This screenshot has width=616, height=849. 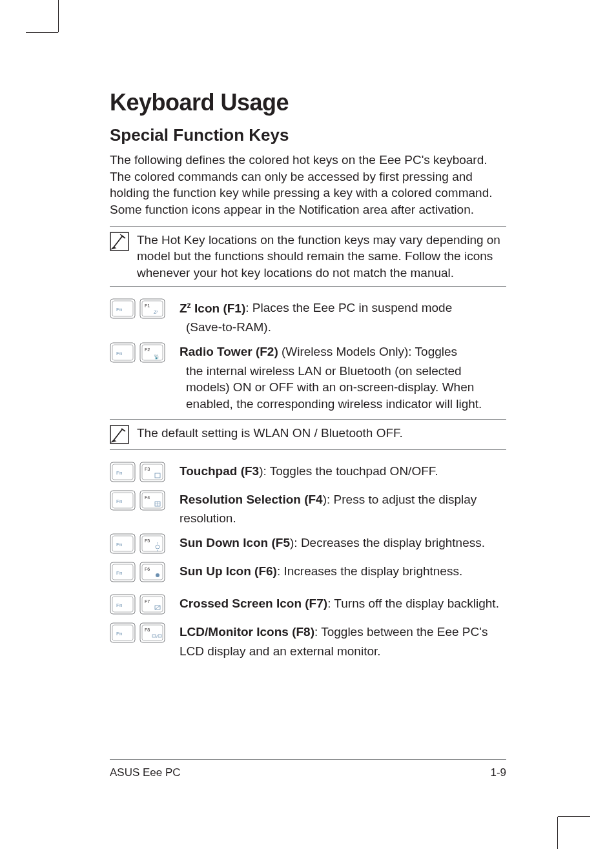 What do you see at coordinates (147, 497) in the screenshot?
I see `svg-text: F4` at bounding box center [147, 497].